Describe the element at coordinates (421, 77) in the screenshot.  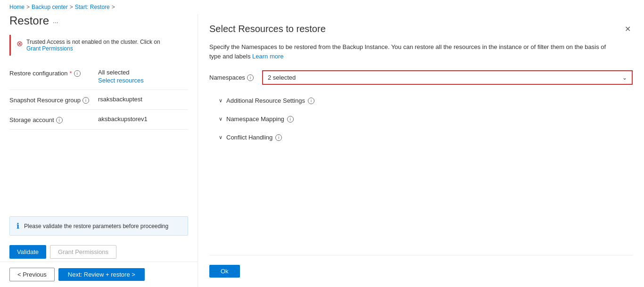
I see `namespaces-field-row: Namespaces i 2 selected ⌄` at that location.